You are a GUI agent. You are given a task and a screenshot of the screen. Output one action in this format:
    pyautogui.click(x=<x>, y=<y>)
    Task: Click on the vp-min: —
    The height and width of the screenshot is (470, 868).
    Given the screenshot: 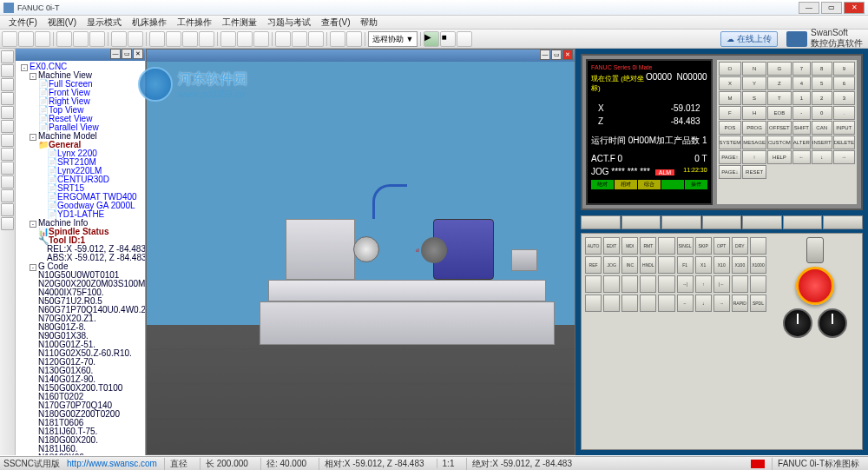 What is the action you would take?
    pyautogui.click(x=545, y=55)
    